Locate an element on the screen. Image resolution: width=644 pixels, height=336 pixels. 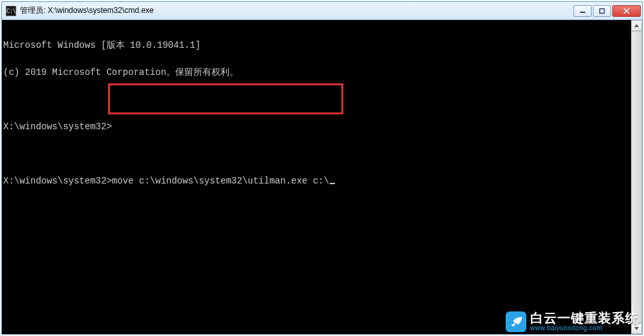
term-prompt: X:\windows\system32> is located at coordinates (317, 127).